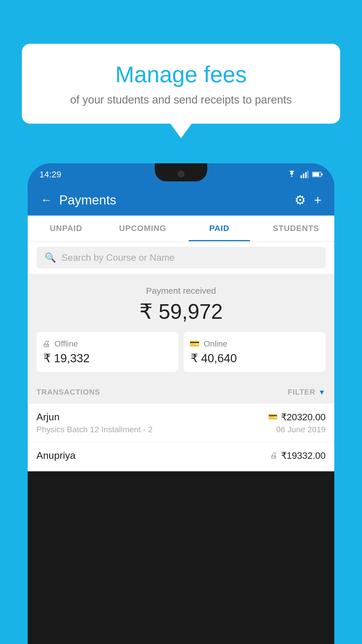 Image resolution: width=362 pixels, height=644 pixels. What do you see at coordinates (181, 172) in the screenshot?
I see `phone-notch` at bounding box center [181, 172].